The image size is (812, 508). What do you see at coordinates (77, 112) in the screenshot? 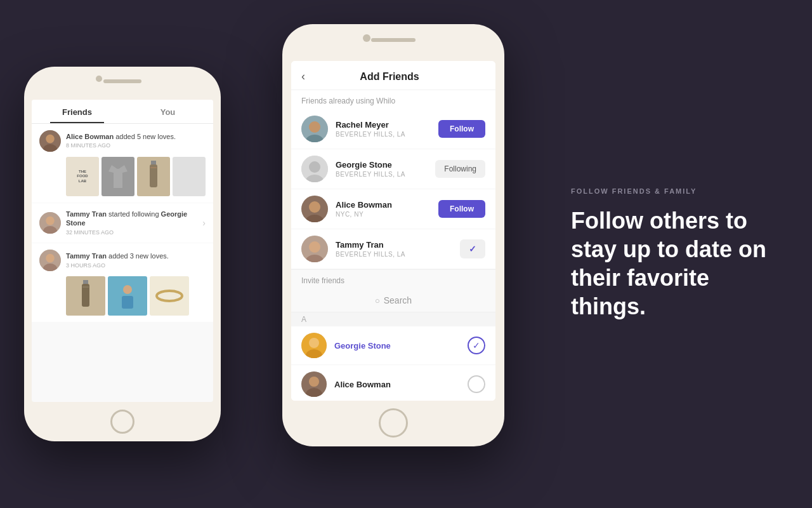
I see `tab-friends: Friends` at bounding box center [77, 112].